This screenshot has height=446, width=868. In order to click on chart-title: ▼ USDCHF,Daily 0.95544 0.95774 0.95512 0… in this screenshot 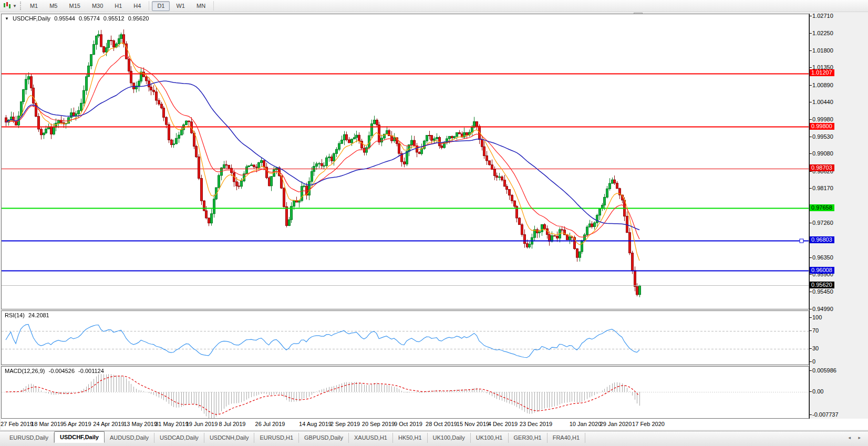, I will do `click(78, 18)`.